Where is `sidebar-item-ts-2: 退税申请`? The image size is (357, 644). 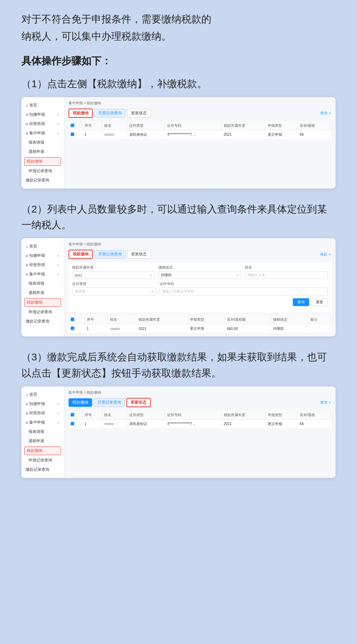
sidebar-item-ts-2: 退税申请 is located at coordinates (43, 293).